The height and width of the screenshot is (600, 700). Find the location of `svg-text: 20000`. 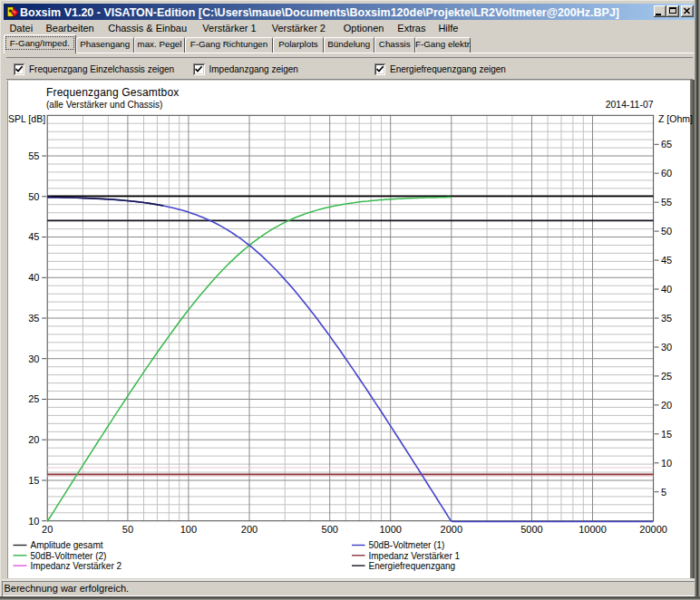

svg-text: 20000 is located at coordinates (653, 529).